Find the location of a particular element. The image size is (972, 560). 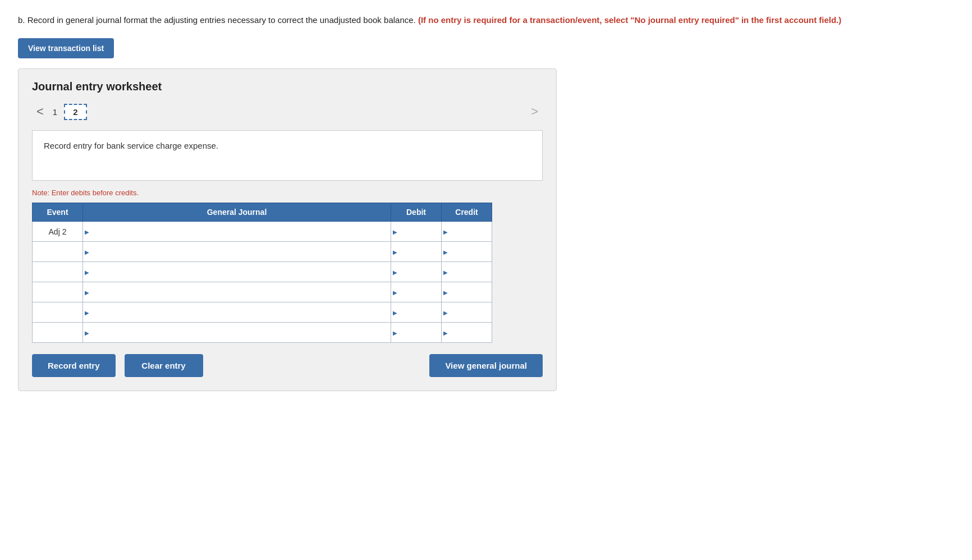

col-header-general-journal: General Journal is located at coordinates (237, 212).